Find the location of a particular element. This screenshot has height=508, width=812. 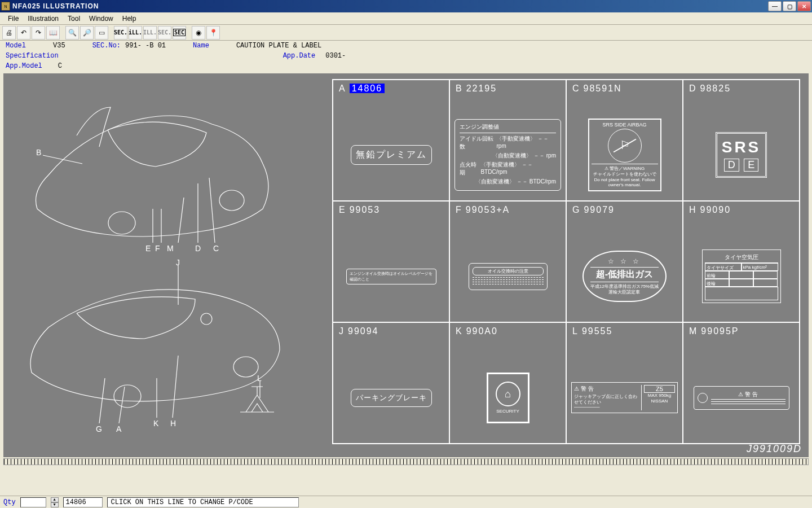

callout-j: J is located at coordinates (178, 262).